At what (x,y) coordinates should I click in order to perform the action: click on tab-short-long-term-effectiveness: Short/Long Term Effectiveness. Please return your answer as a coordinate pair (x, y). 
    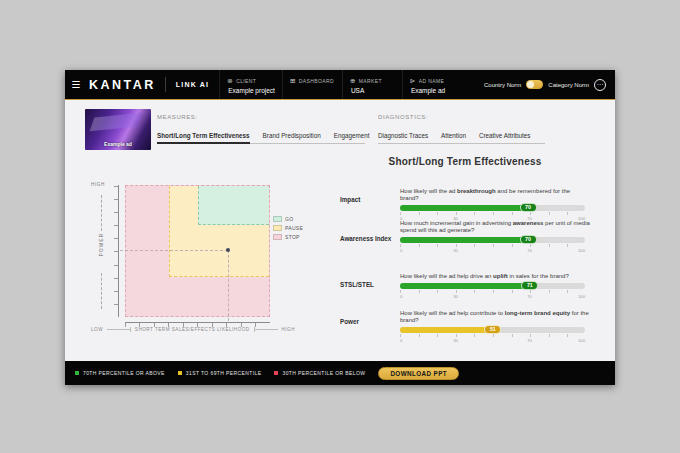
    Looking at the image, I should click on (204, 136).